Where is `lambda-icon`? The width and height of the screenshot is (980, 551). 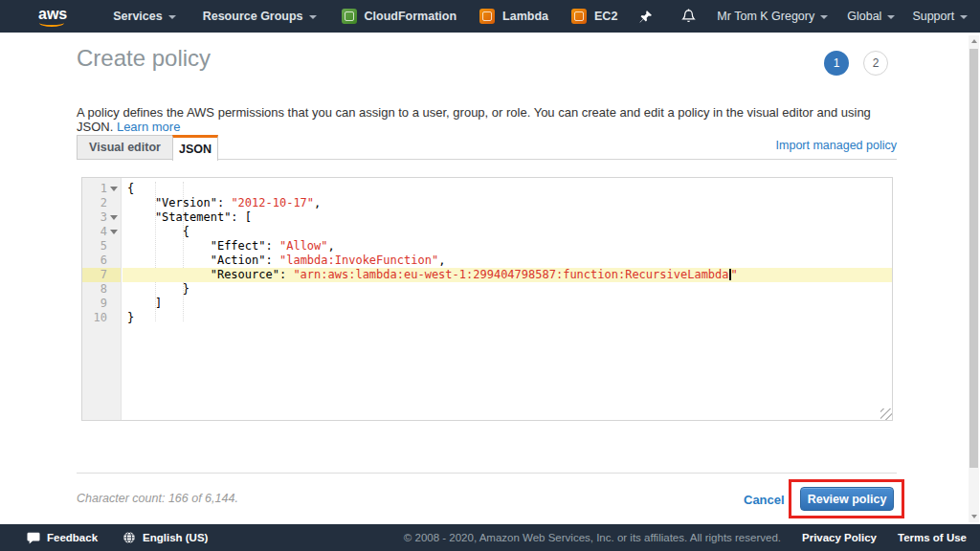 lambda-icon is located at coordinates (487, 16).